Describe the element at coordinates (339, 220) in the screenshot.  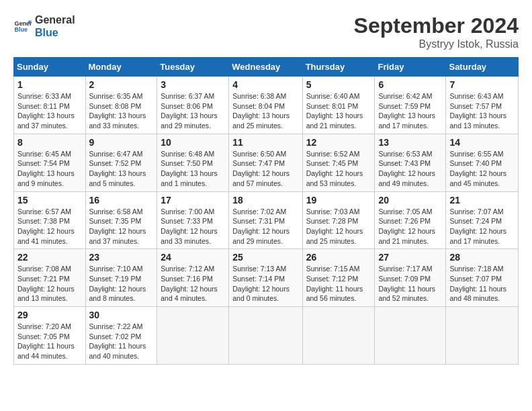
I see `calendar-day-cell: 19Sunrise: 7:03 AMSunset: 7:28 PMDayligh…` at that location.